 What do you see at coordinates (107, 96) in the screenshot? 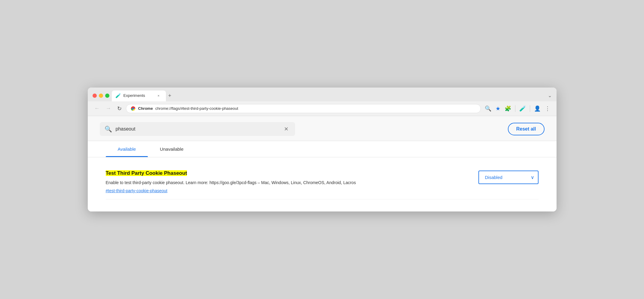
I see `maximize-traffic-light` at bounding box center [107, 96].